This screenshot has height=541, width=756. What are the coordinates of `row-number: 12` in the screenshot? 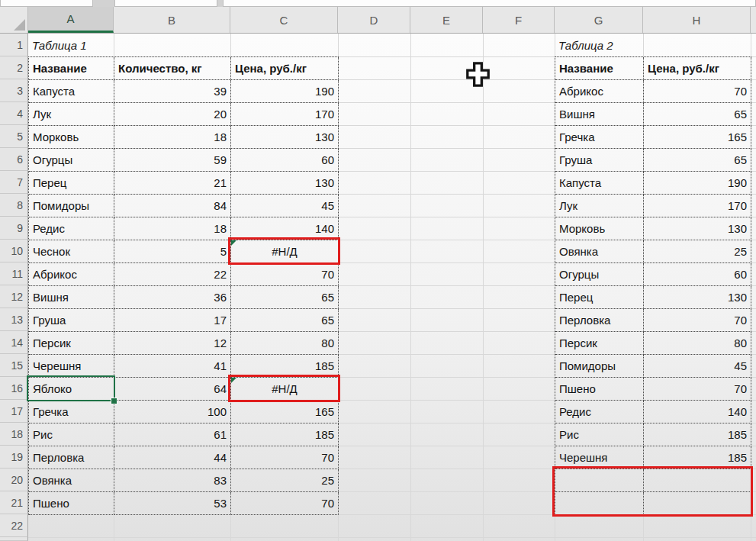 It's located at (14, 297).